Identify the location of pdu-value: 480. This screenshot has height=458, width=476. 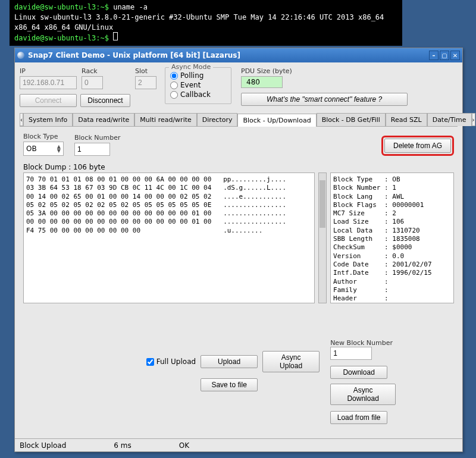
(262, 82).